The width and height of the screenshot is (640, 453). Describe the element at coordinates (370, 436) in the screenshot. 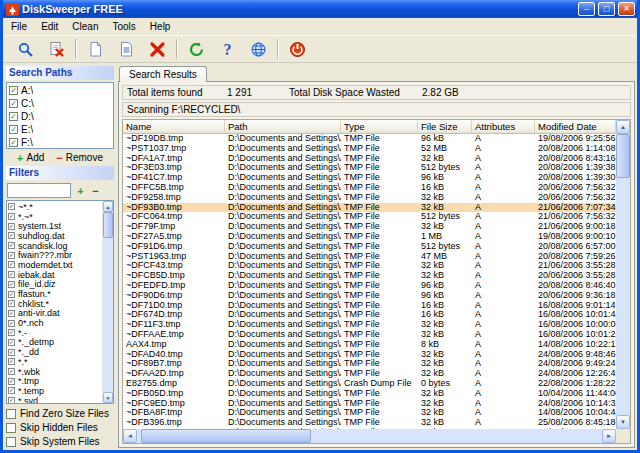

I see `horizontal-scrollbar` at that location.